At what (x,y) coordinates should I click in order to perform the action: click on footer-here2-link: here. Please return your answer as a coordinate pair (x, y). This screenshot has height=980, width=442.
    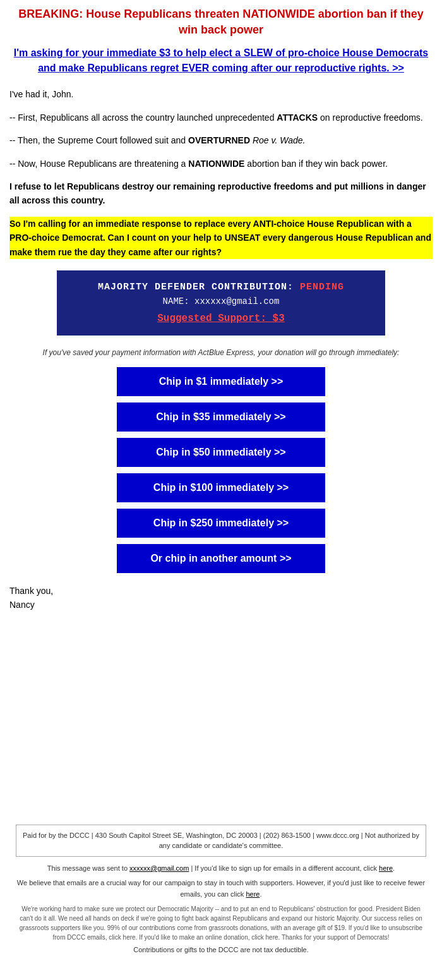
    Looking at the image, I should click on (253, 894).